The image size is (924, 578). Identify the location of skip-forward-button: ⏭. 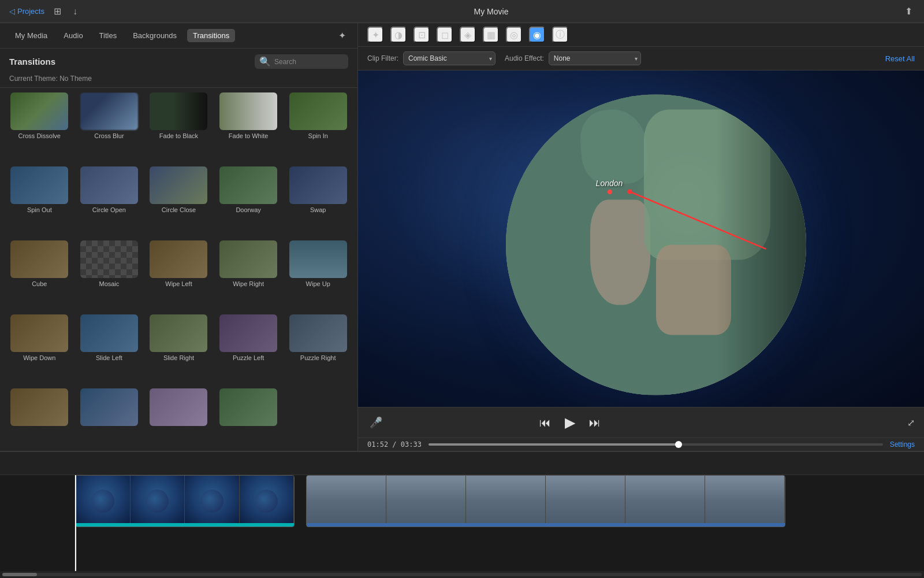
(595, 423).